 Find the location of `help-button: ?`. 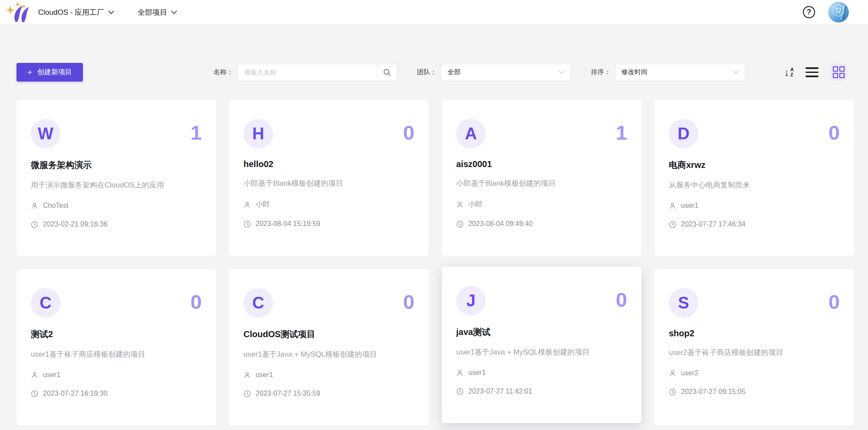

help-button: ? is located at coordinates (809, 12).